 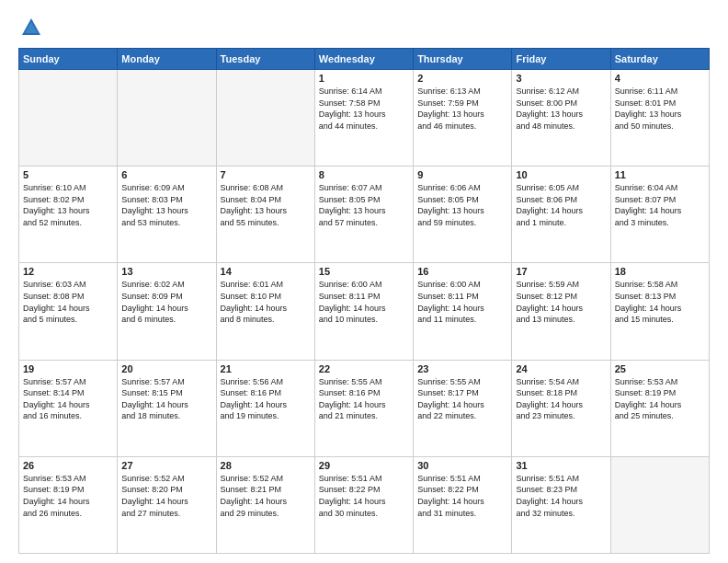 I want to click on calendar-cell: 11Sunrise: 6:04 AM Sunset: 8:07 PM Dayli…, so click(x=660, y=215).